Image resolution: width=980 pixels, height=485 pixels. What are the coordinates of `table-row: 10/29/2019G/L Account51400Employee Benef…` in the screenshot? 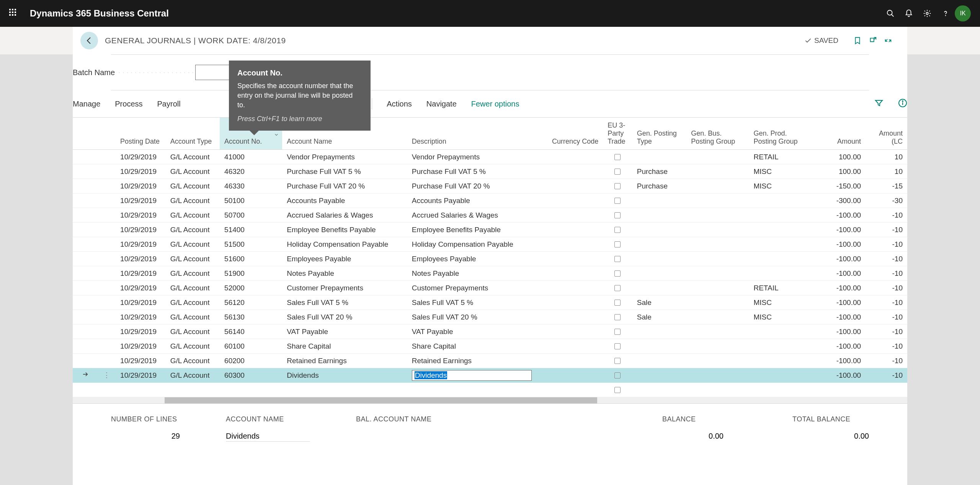 It's located at (490, 230).